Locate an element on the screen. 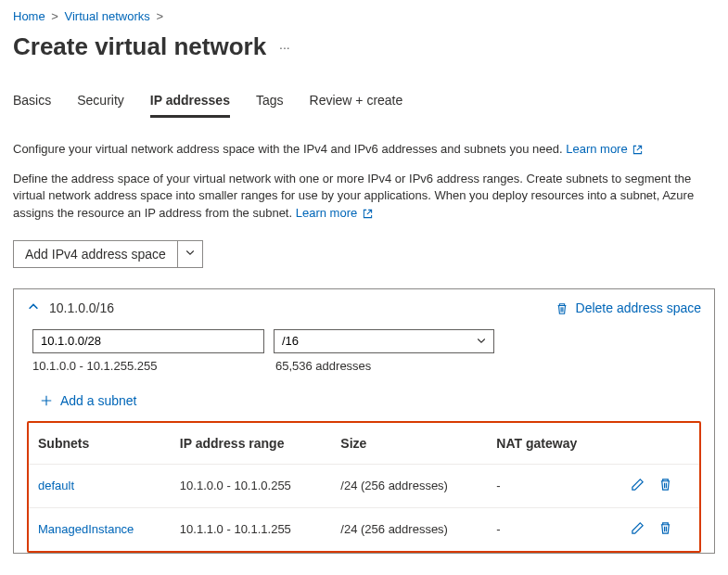 This screenshot has height=575, width=728. tab-ip-addresses: IP addresses is located at coordinates (190, 104).